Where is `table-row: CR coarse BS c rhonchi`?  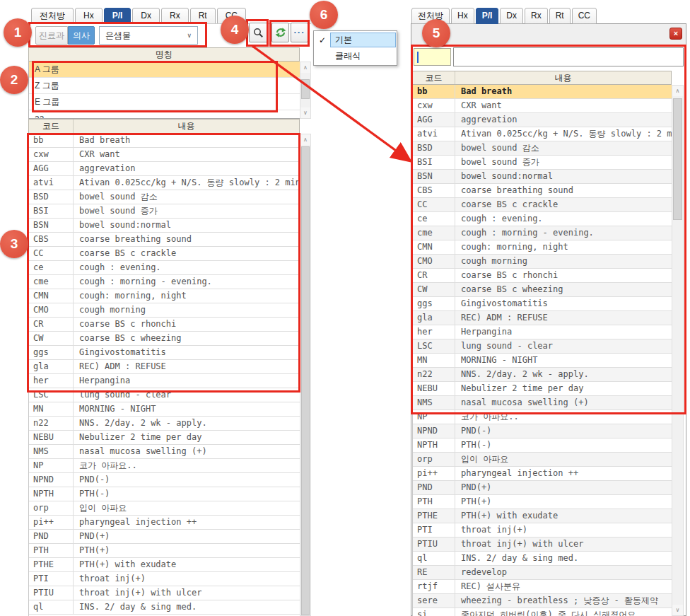 table-row: CR coarse BS c rhonchi is located at coordinates (164, 325).